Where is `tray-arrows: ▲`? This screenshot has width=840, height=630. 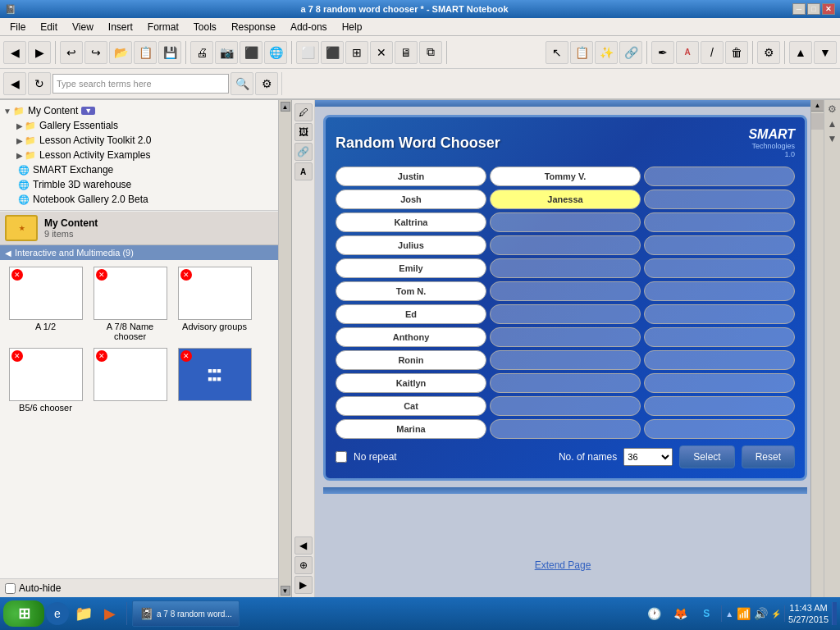
tray-arrows: ▲ is located at coordinates (729, 614).